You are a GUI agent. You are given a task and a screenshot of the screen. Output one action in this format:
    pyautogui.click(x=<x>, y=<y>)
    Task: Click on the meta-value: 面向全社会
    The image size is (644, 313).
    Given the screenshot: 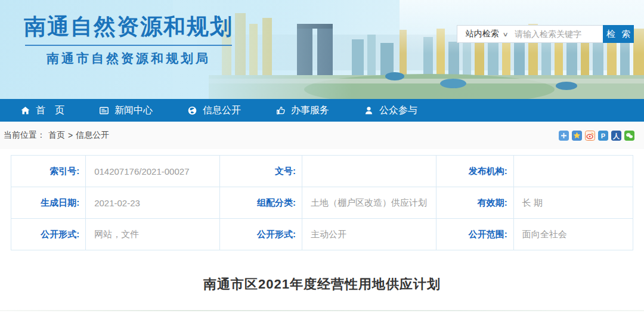 What is the action you would take?
    pyautogui.click(x=573, y=235)
    